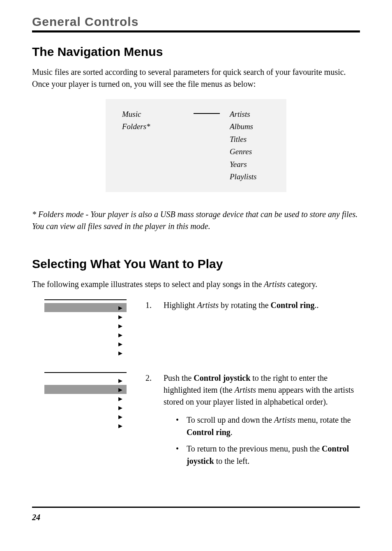 This screenshot has width=392, height=551. Describe the element at coordinates (148, 284) in the screenshot. I see `selecting-intro-pre: The following example illustrates steps …` at that location.